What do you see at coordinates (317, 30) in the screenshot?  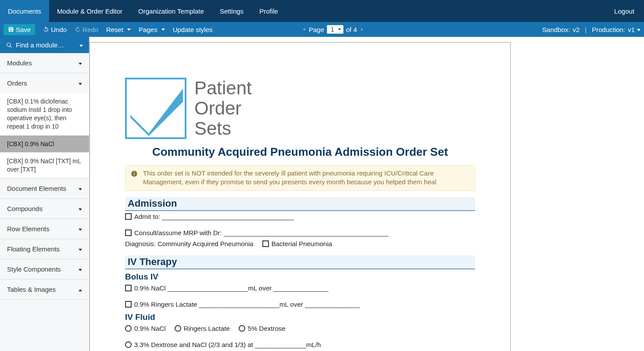 I see `page-label: Page` at bounding box center [317, 30].